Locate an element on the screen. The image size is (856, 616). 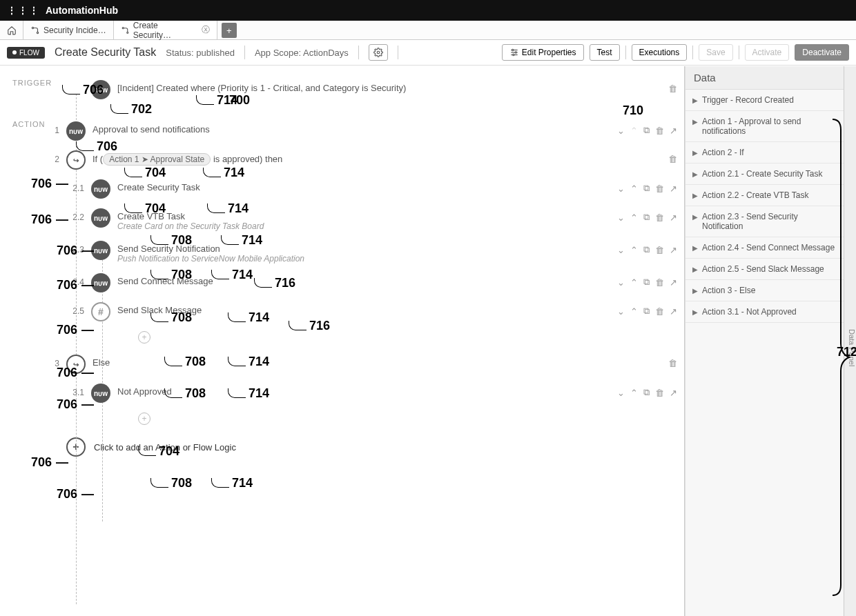
close-icon: ⓧ is located at coordinates (206, 30).